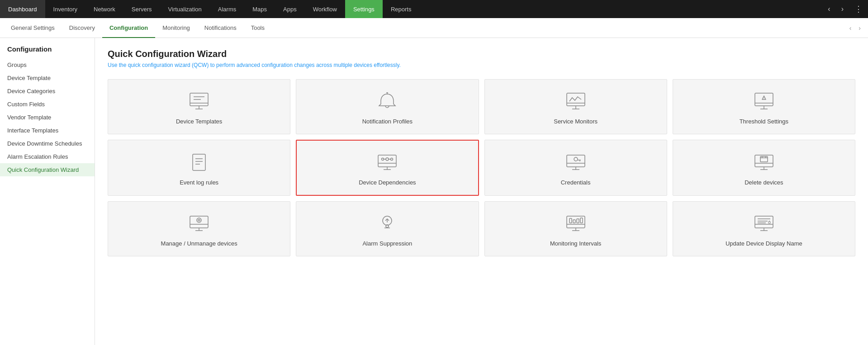 This screenshot has height=345, width=868. Describe the element at coordinates (855, 28) in the screenshot. I see `subnav-arrows: ‹ ›` at that location.